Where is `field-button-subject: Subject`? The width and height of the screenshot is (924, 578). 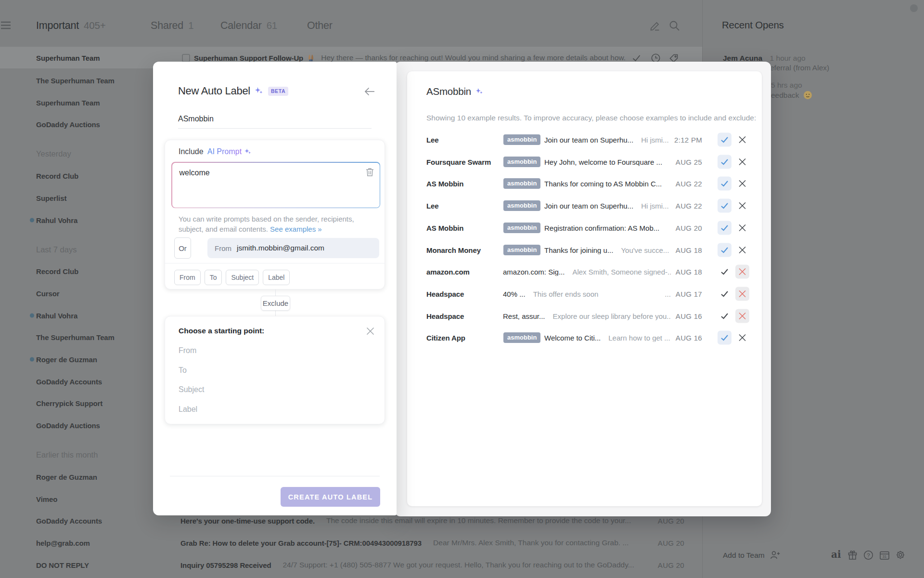 field-button-subject: Subject is located at coordinates (243, 277).